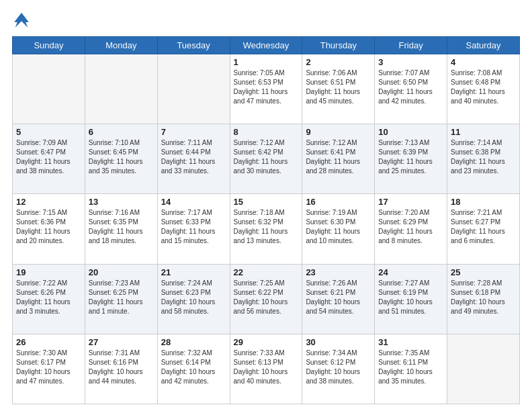 The width and height of the screenshot is (532, 411). What do you see at coordinates (484, 62) in the screenshot?
I see `day-number: 4` at bounding box center [484, 62].